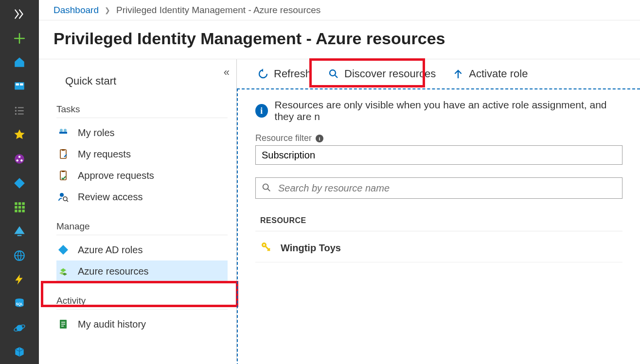 The width and height of the screenshot is (640, 364). Describe the element at coordinates (320, 139) in the screenshot. I see `info-mini-icon: i` at that location.